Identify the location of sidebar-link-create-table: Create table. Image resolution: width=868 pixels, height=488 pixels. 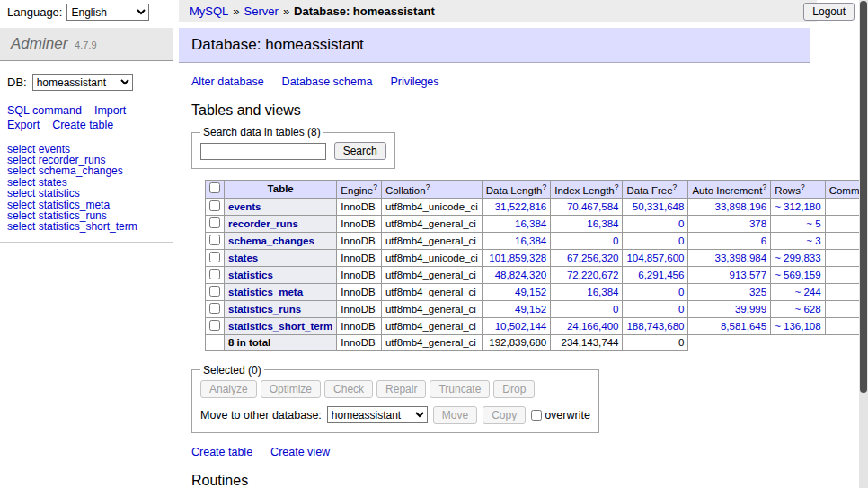
(83, 125).